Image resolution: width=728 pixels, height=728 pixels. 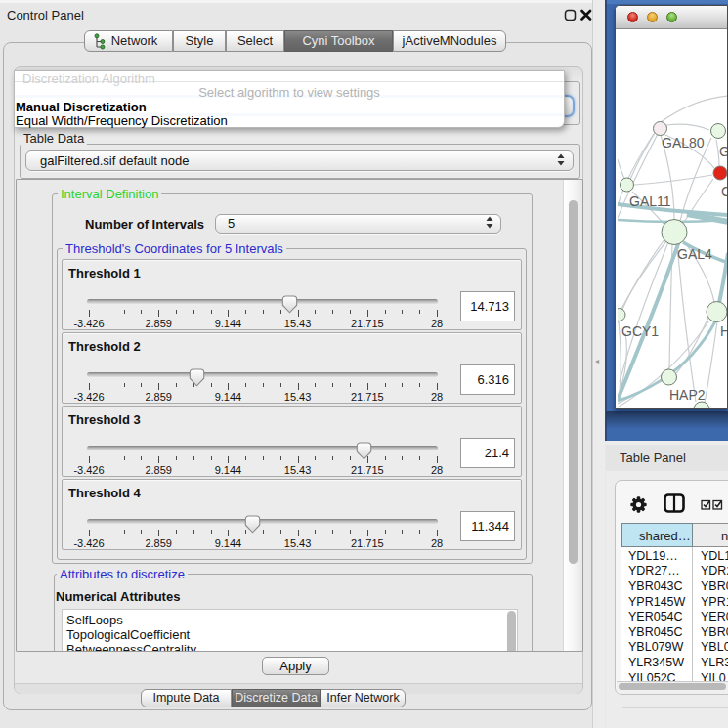 What do you see at coordinates (651, 201) in the screenshot?
I see `svg-text: GAL11` at bounding box center [651, 201].